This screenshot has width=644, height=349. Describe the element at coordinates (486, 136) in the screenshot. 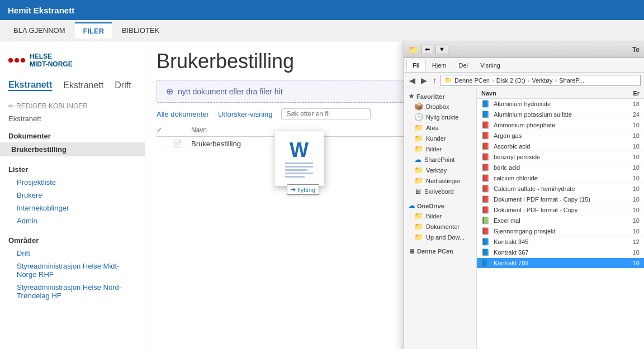

I see `pdf-file-icon-argon: 📕` at that location.